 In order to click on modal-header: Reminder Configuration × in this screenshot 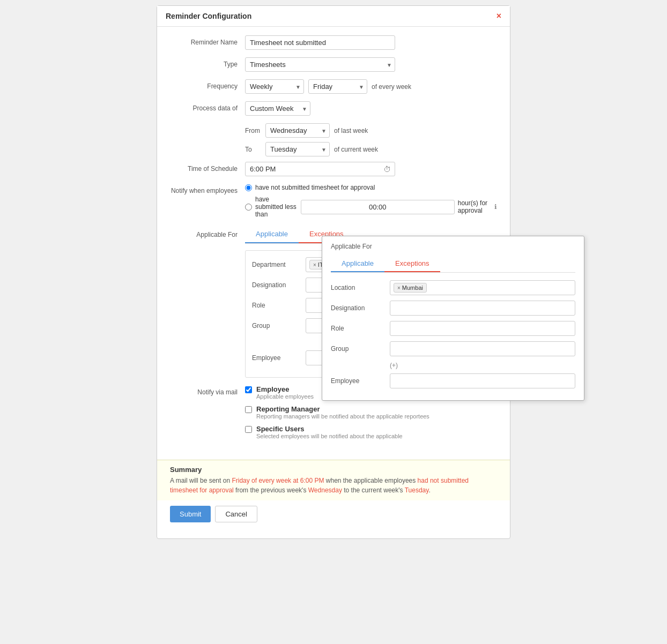, I will do `click(334, 16)`.